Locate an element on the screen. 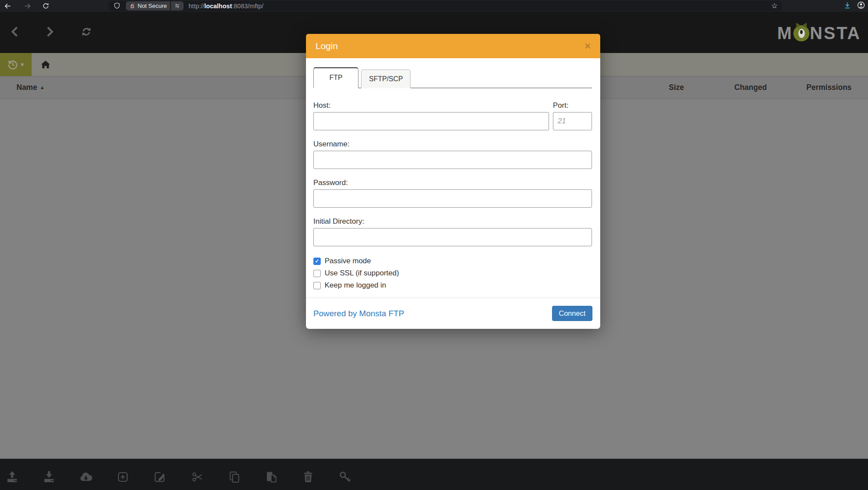  column-header-size: Size is located at coordinates (676, 88).